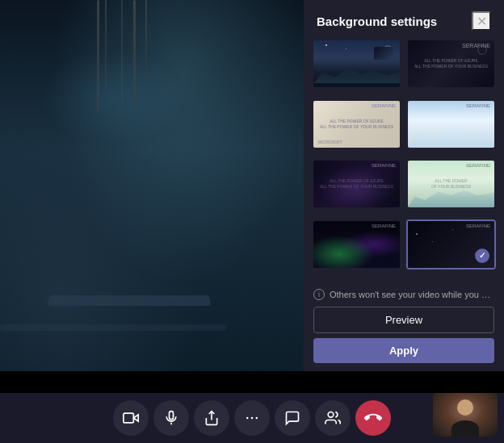 Image resolution: width=504 pixels, height=443 pixels. Describe the element at coordinates (451, 134) in the screenshot. I see `mountain-decoration` at that location.